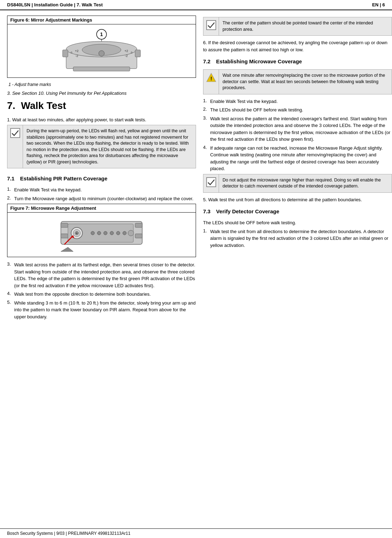 The image size is (392, 538). What do you see at coordinates (109, 146) in the screenshot?
I see `note1-text: During the warm-up period, the LEDs will…` at bounding box center [109, 146].